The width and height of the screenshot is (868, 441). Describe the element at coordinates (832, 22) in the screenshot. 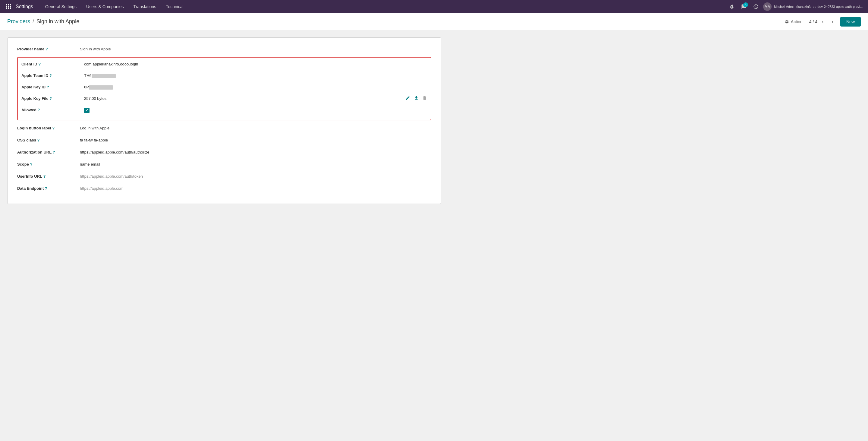

I see `pagination-next: ›` at that location.